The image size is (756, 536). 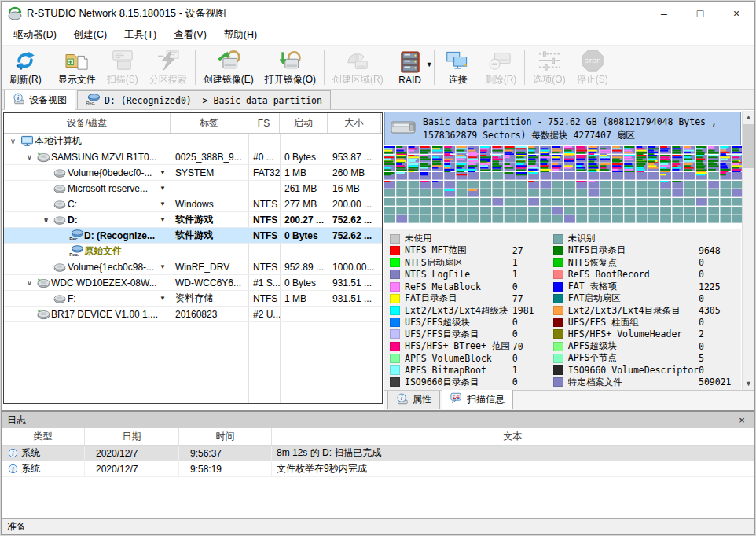 What do you see at coordinates (226, 437) in the screenshot?
I see `log-col-header-2: 时间` at bounding box center [226, 437].